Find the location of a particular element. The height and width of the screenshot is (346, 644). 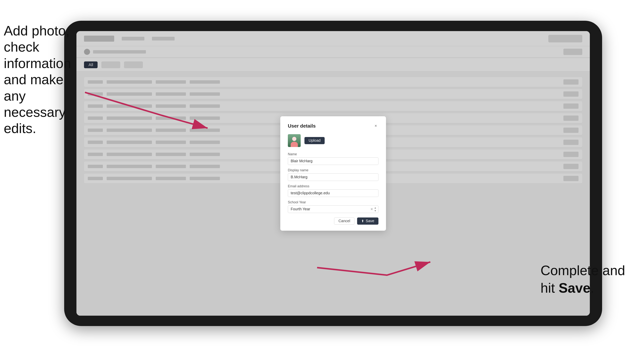

name-field-group: Name is located at coordinates (333, 159).